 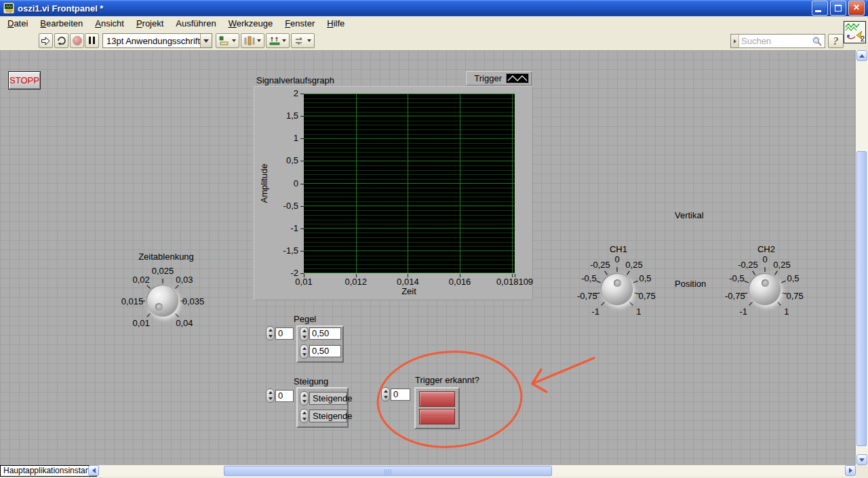 I want to click on reorder-icon, so click(x=300, y=41).